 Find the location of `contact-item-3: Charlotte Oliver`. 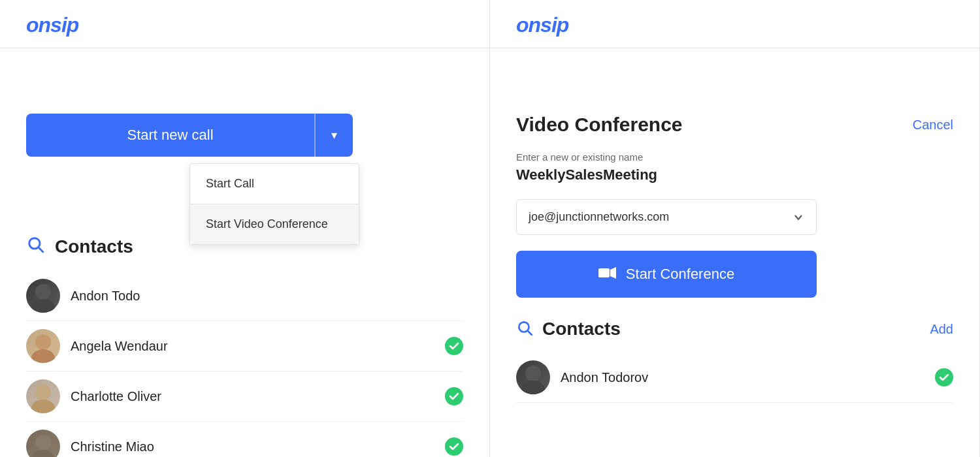

contact-item-3: Charlotte Oliver is located at coordinates (244, 397).